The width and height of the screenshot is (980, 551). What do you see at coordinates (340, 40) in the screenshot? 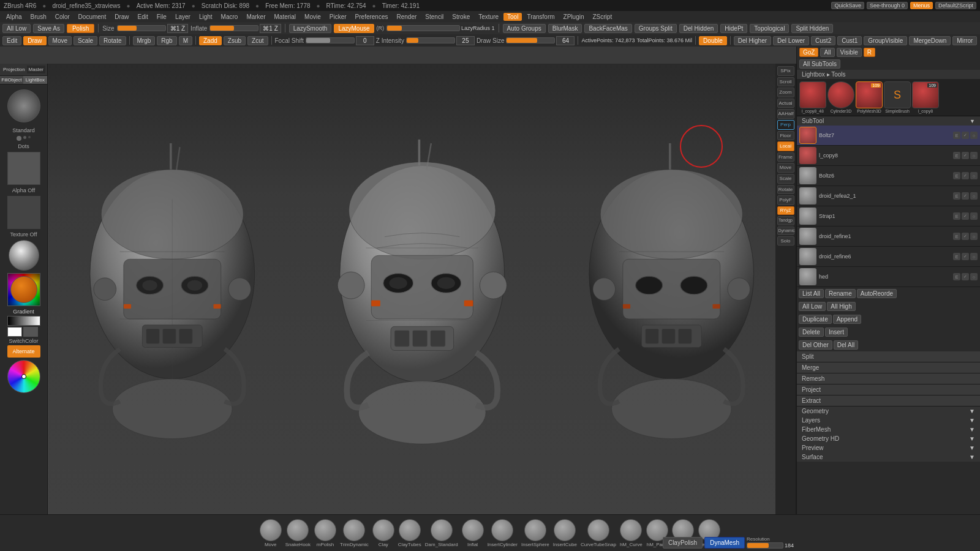
I see `focal-shift-slider: 0` at bounding box center [340, 40].